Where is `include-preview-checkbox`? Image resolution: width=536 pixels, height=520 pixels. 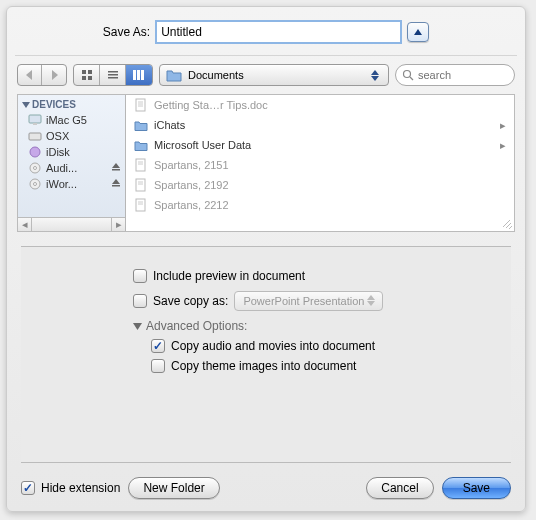 include-preview-checkbox is located at coordinates (140, 276).